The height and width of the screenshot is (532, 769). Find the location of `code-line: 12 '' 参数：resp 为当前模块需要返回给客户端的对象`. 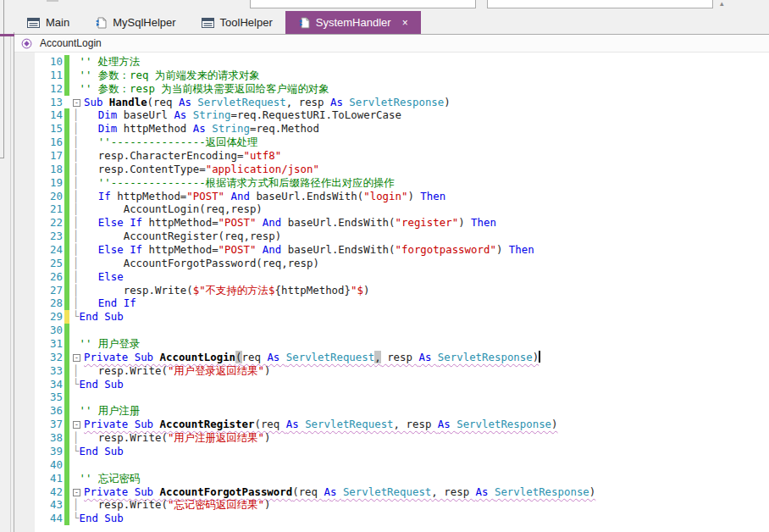

code-line: 12 '' 参数：resp 为当前模块需要返回给客户端的对象 is located at coordinates (391, 89).